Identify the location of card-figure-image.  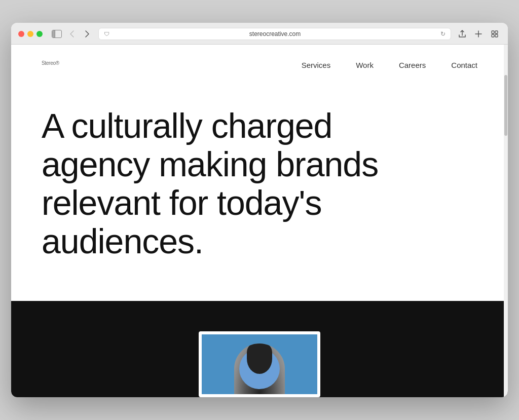
(260, 369).